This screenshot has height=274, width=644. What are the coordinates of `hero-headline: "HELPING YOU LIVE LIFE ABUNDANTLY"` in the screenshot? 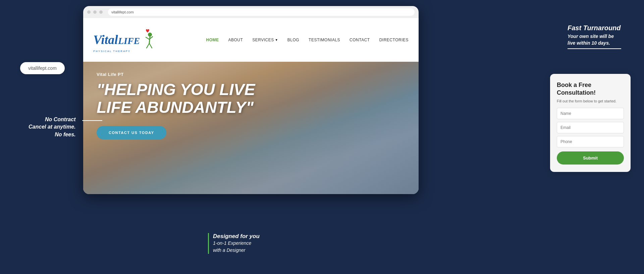 It's located at (191, 99).